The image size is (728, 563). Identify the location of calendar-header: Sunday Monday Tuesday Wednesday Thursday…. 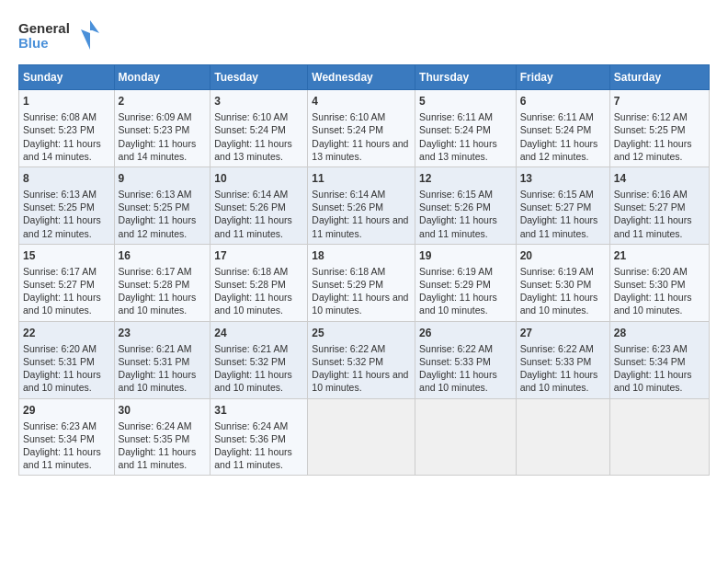
(364, 77).